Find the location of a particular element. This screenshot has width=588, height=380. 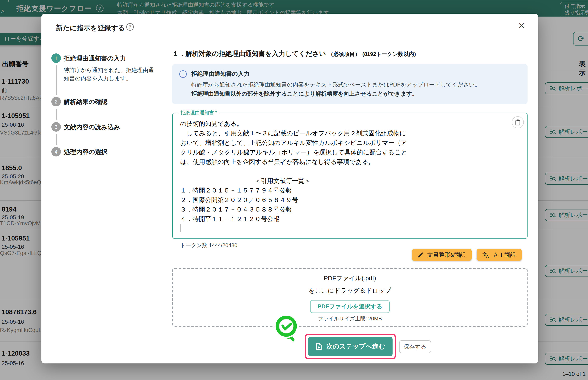

section-heading-limit: (8192トークン数以内) is located at coordinates (389, 54).